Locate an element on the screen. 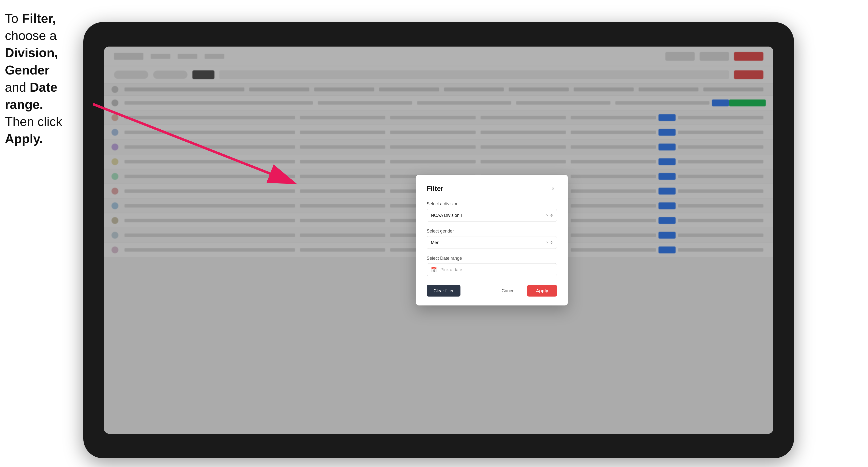 The image size is (868, 467). apply-button: Apply is located at coordinates (542, 291).